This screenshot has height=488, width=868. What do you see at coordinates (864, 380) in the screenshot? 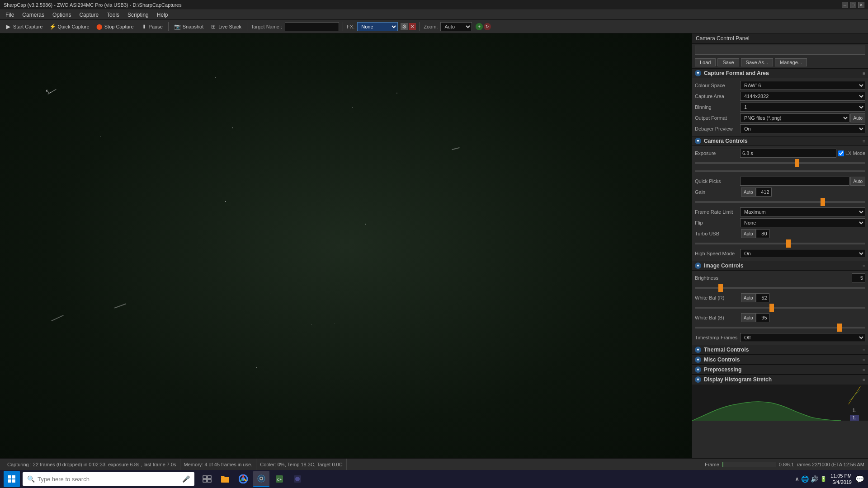
I see `histogram-menu: ≡` at bounding box center [864, 380].